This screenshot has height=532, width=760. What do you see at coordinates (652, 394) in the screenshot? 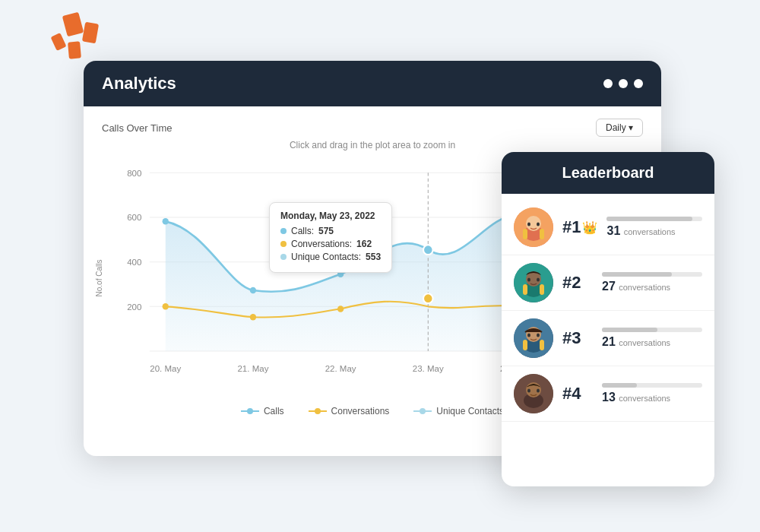
I see `lb-info-4: 13 conversations` at bounding box center [652, 394].